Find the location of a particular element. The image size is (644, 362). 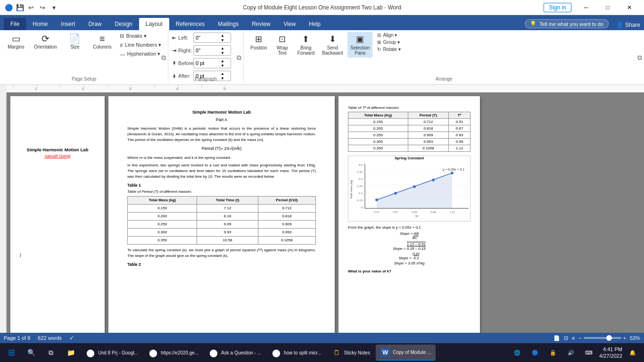

arrange-collapse: ⧉ is located at coordinates (640, 58).